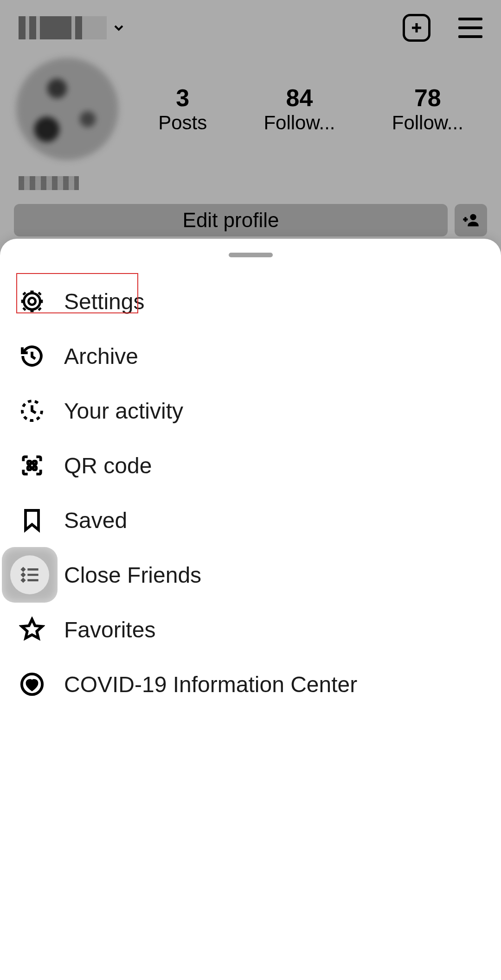 The image size is (501, 980). What do you see at coordinates (471, 220) in the screenshot?
I see `add-person-icon` at bounding box center [471, 220].